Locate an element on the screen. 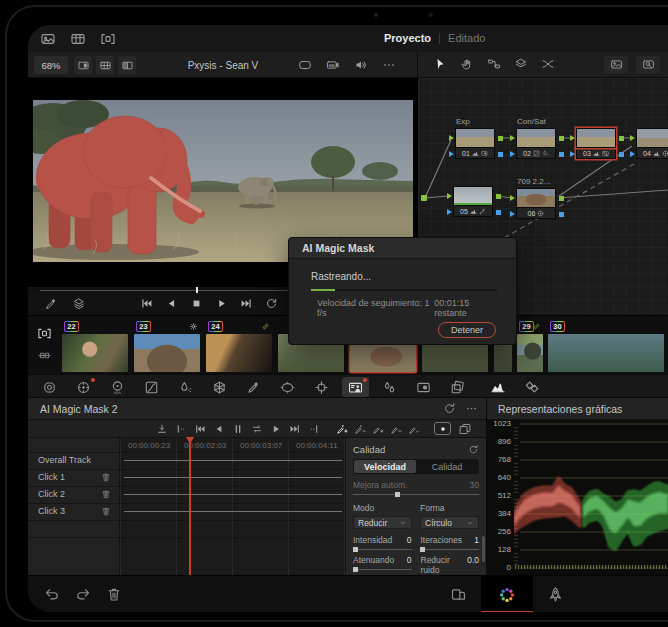  raw-tool is located at coordinates (50, 387).